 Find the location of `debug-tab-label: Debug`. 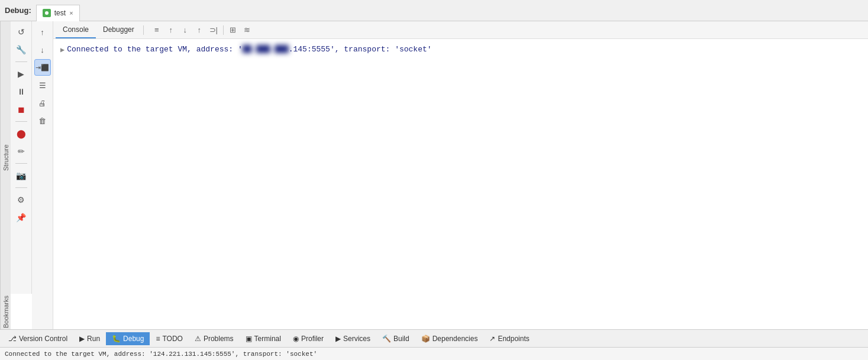

debug-tab-label: Debug is located at coordinates (134, 339).